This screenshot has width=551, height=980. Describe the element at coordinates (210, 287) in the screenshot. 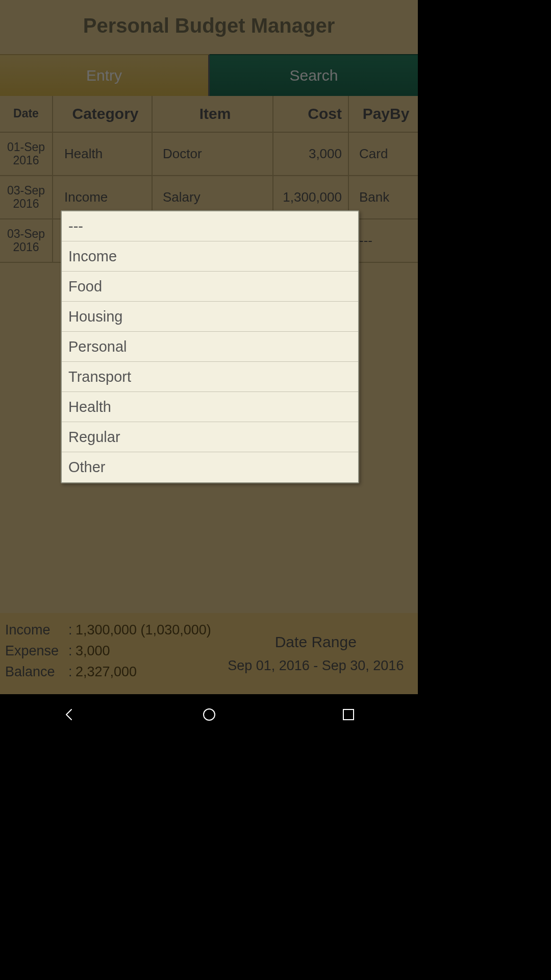

I see `dropdown-item-food: Food` at that location.